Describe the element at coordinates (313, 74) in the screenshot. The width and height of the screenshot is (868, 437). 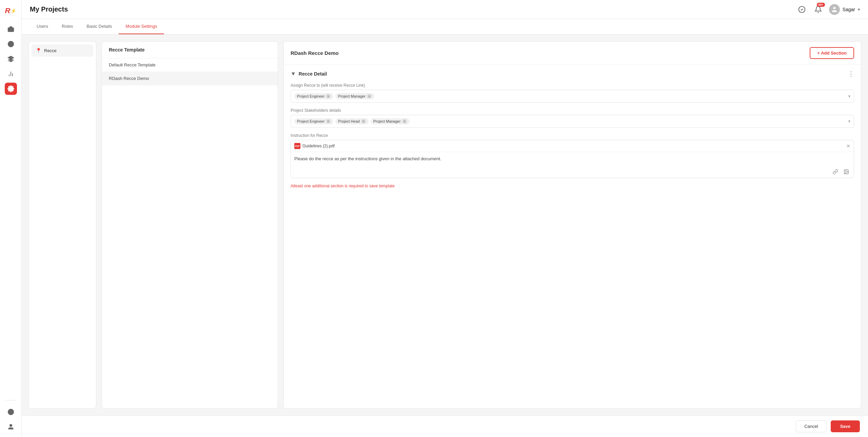
I see `section-title: Recce Detail` at that location.